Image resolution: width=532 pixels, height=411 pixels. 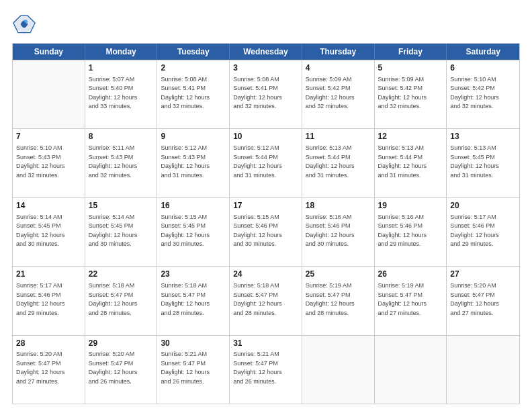 I want to click on calendar-day-cell: 20Sunrise: 5:17 AM Sunset: 5:46 PM Dayli…, so click(x=483, y=232).